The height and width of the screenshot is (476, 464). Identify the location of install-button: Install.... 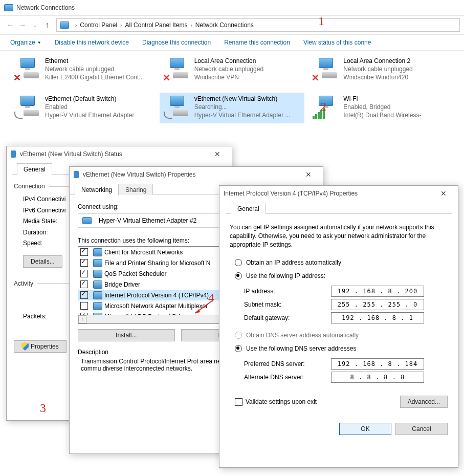
(126, 335).